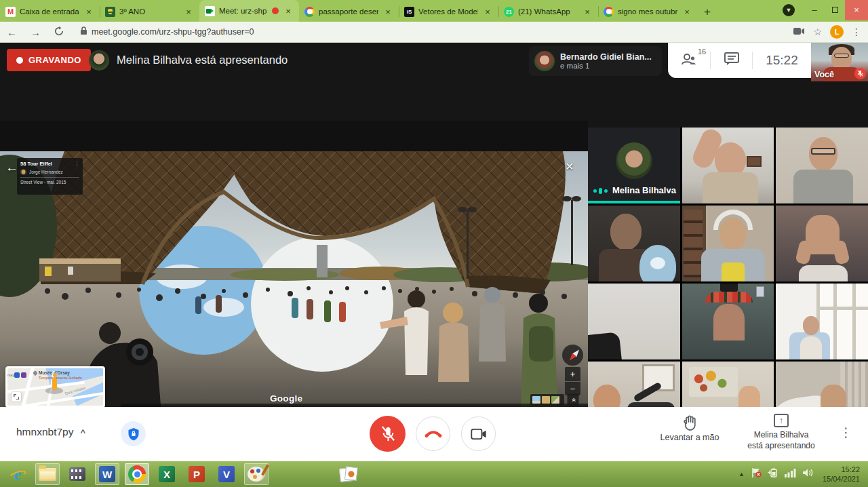  I want to click on chat-button, so click(732, 60).